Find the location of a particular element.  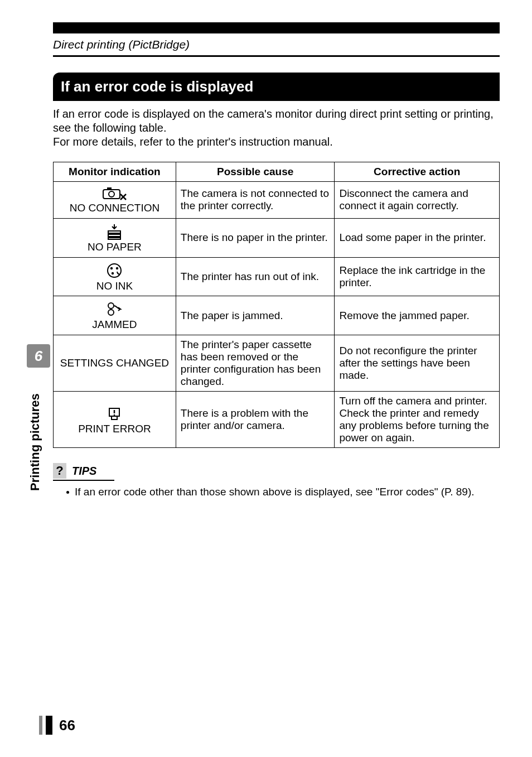

action-cell: Do not reconfigure the printer after the… is located at coordinates (417, 364).